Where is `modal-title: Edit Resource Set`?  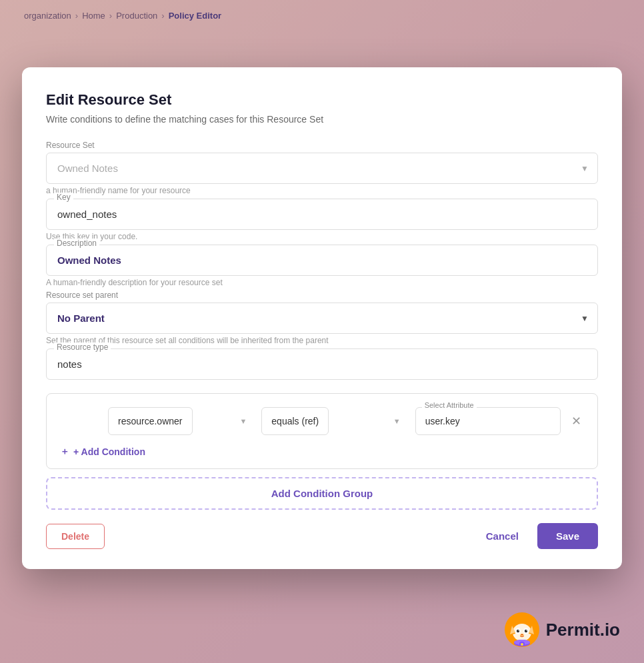
modal-title: Edit Resource Set is located at coordinates (322, 100).